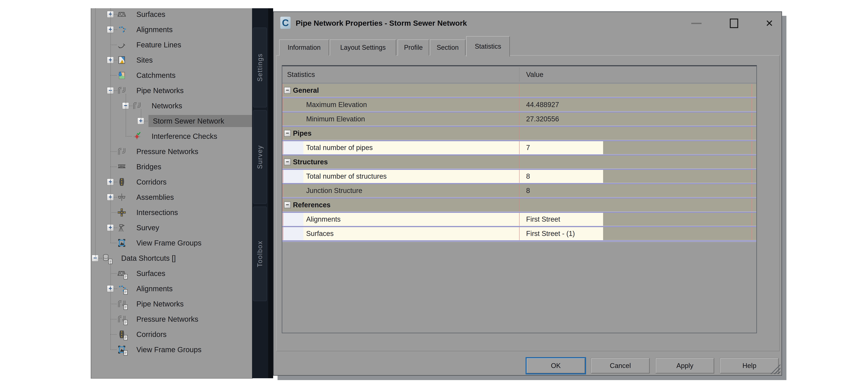 Image resolution: width=868 pixels, height=390 pixels. What do you see at coordinates (621, 366) in the screenshot?
I see `cancel-button: Cancel` at bounding box center [621, 366].